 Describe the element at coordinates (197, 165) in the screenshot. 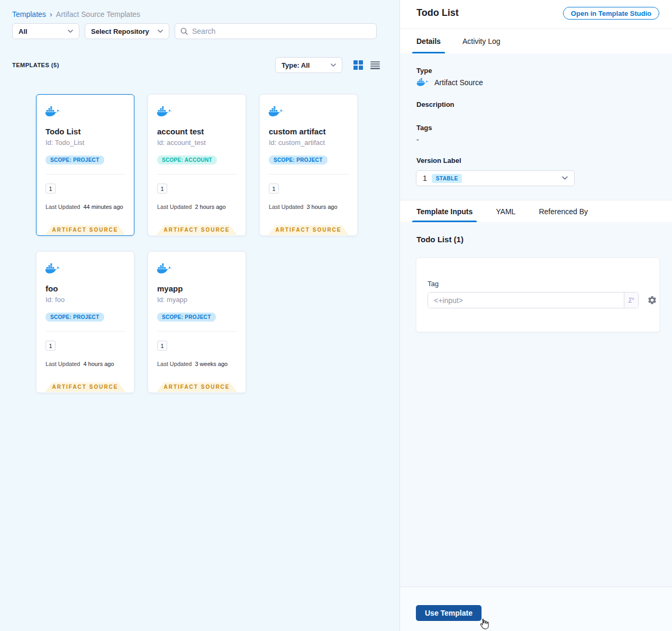

I see `template-card-account-test: account test Id: account_test SCOPE: ACC…` at that location.